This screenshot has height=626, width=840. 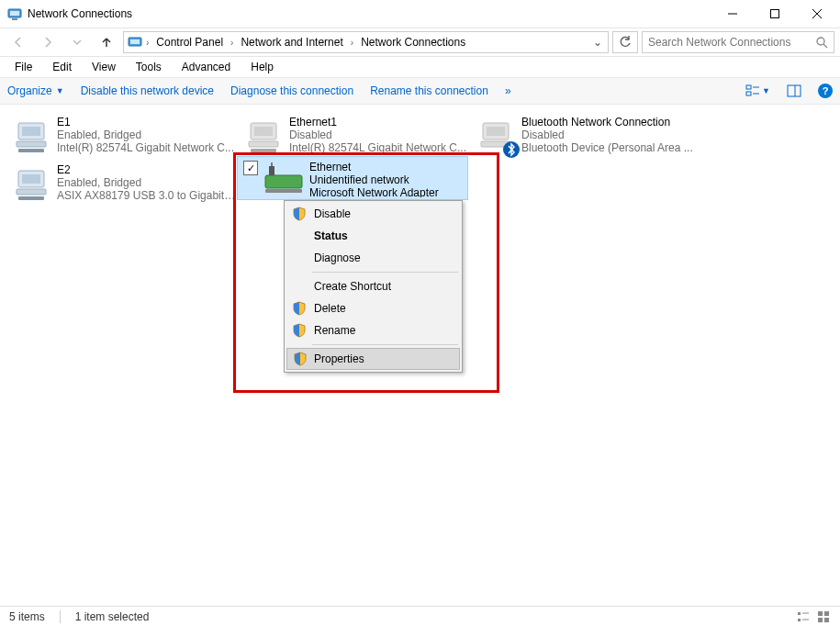 What do you see at coordinates (420, 67) in the screenshot?
I see `menu-bar: File Edit View Tools Advanced Help` at bounding box center [420, 67].